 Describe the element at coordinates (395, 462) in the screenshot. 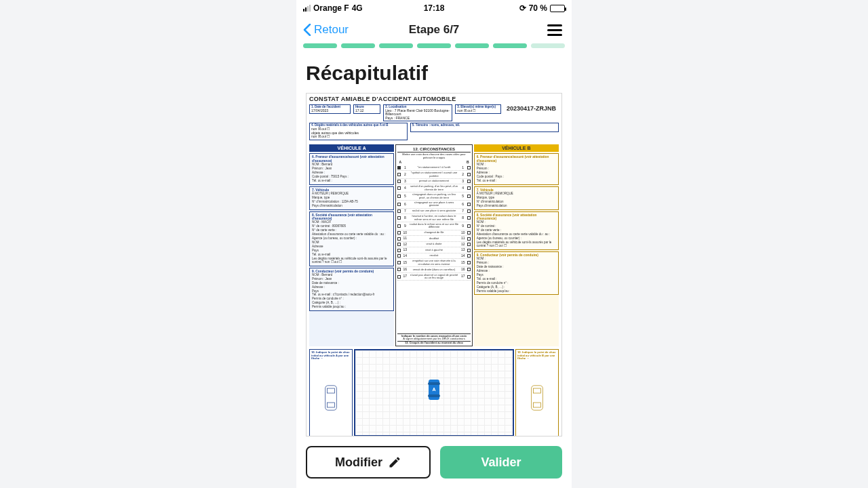

I see `edit-icon` at that location.